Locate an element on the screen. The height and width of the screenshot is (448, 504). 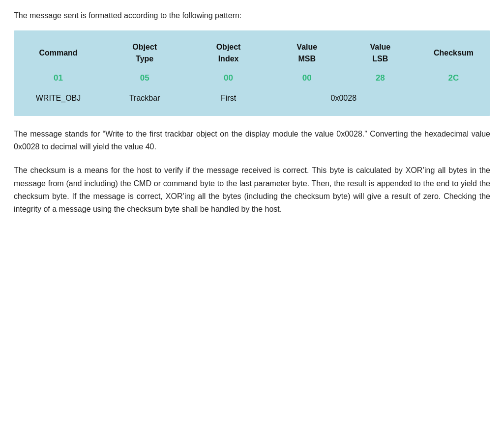
cell-checksum-value: 2C is located at coordinates (453, 78).